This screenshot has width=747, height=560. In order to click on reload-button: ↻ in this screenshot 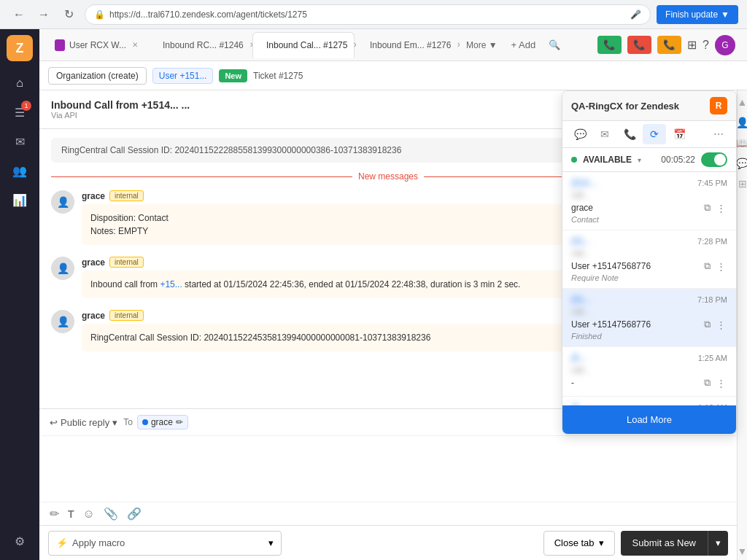, I will do `click(69, 15)`.